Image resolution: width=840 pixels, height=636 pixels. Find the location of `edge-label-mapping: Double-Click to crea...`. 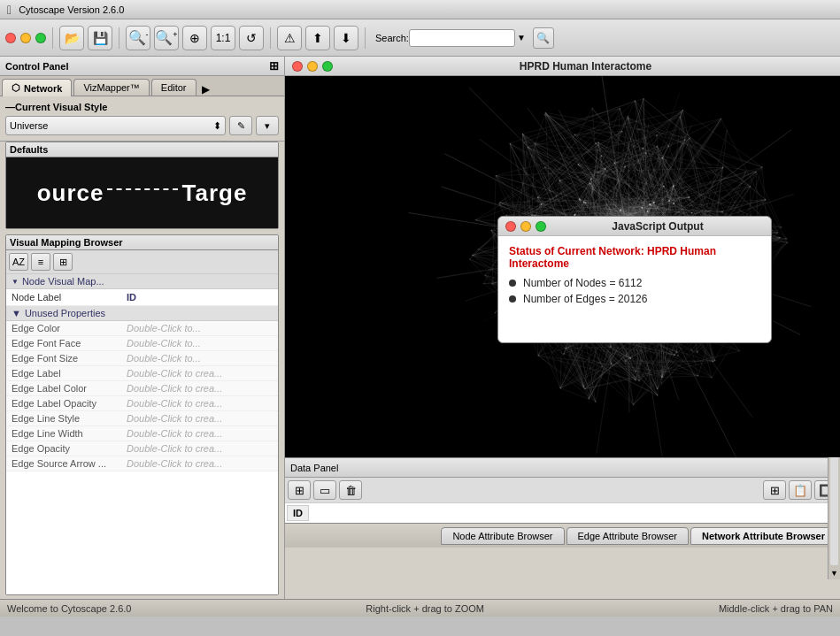

edge-label-mapping: Double-Click to crea... is located at coordinates (200, 373).